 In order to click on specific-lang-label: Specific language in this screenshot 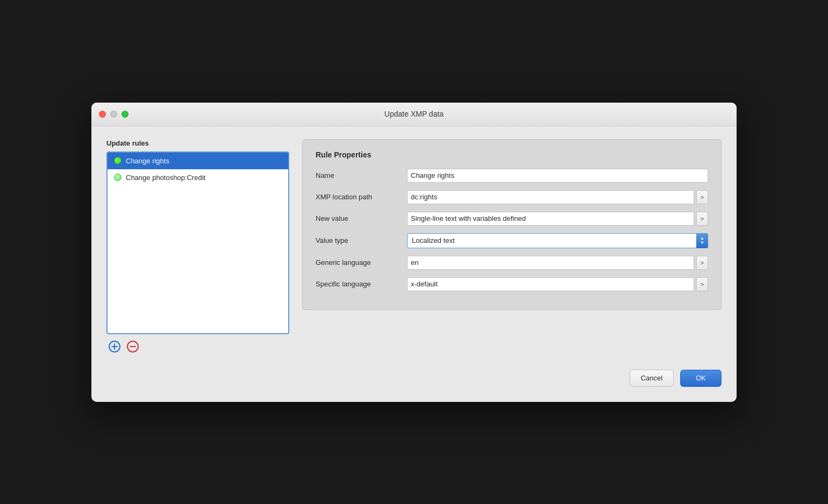, I will do `click(361, 284)`.